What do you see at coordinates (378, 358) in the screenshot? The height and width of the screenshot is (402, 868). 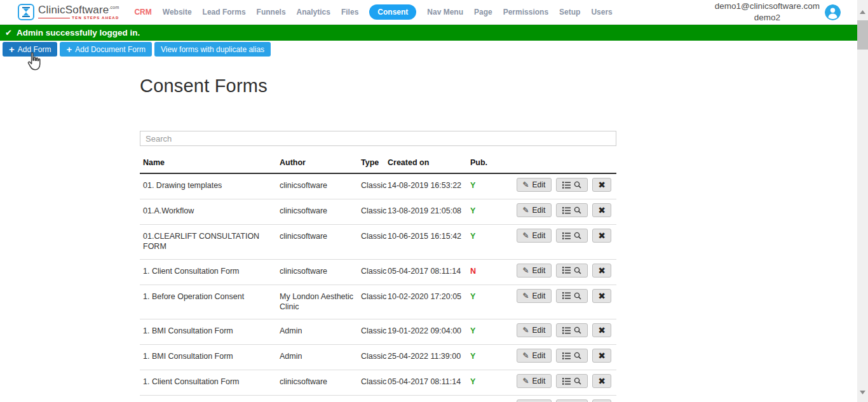 I see `table-row: 1. BMI Consultation Form Admin Classic 2…` at bounding box center [378, 358].